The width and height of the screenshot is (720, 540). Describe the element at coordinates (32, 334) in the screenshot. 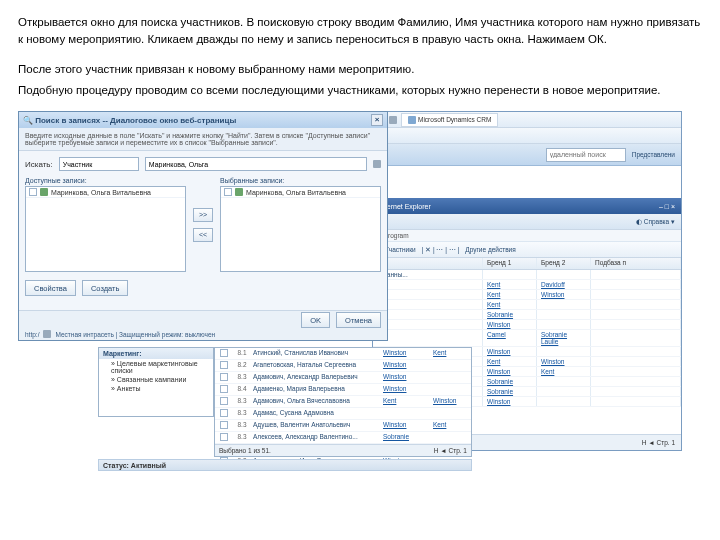

I see `protocol-label: http:/` at that location.